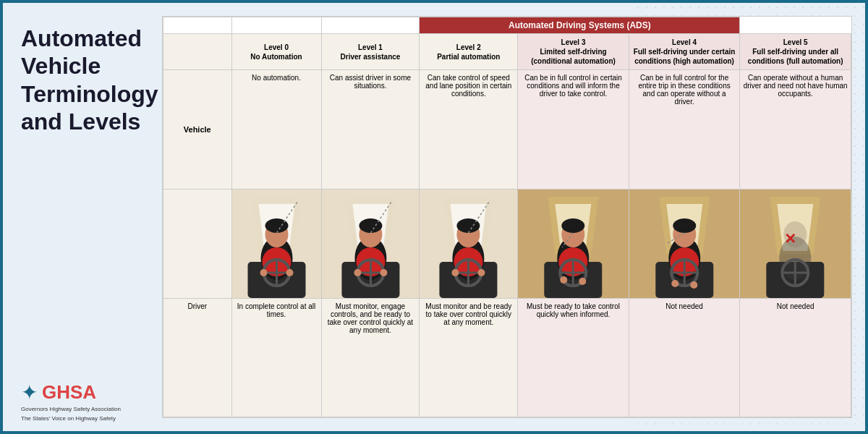 Image resolution: width=868 pixels, height=434 pixels. I want to click on ads-header-cell: Automated Driving Systems (ADS), so click(580, 26).